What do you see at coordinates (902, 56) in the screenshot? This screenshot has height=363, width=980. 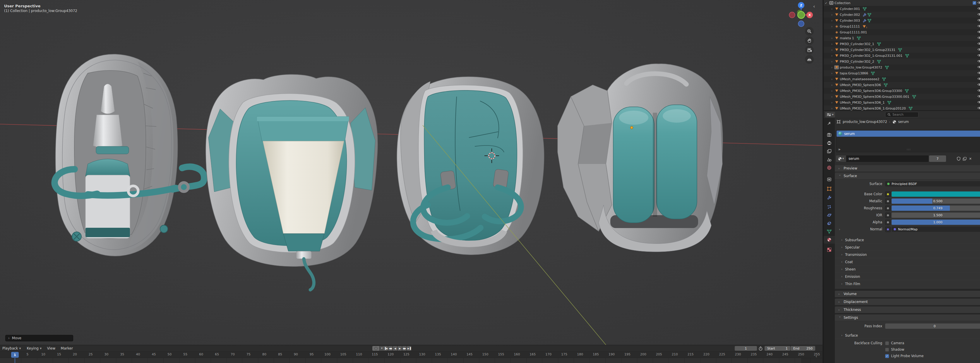 I see `outliner-row: › PM3D_Cylinder3D2_1:Group23131.001` at bounding box center [902, 56].